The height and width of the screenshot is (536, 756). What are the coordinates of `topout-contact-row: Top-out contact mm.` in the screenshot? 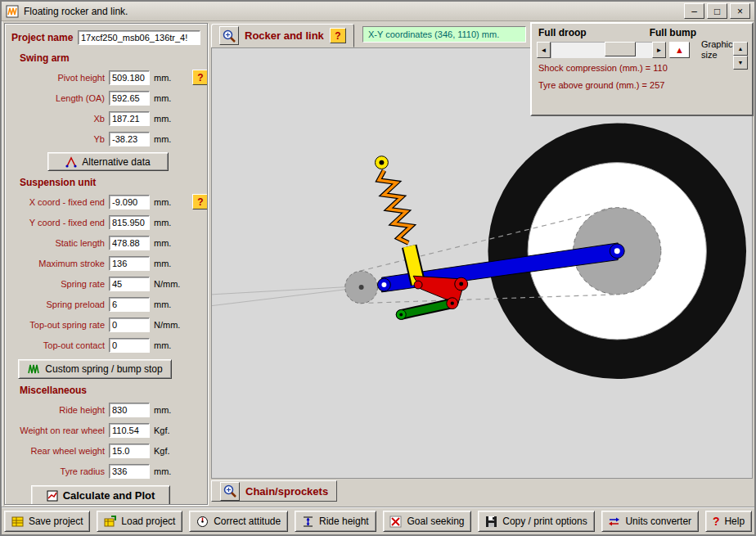 It's located at (106, 345).